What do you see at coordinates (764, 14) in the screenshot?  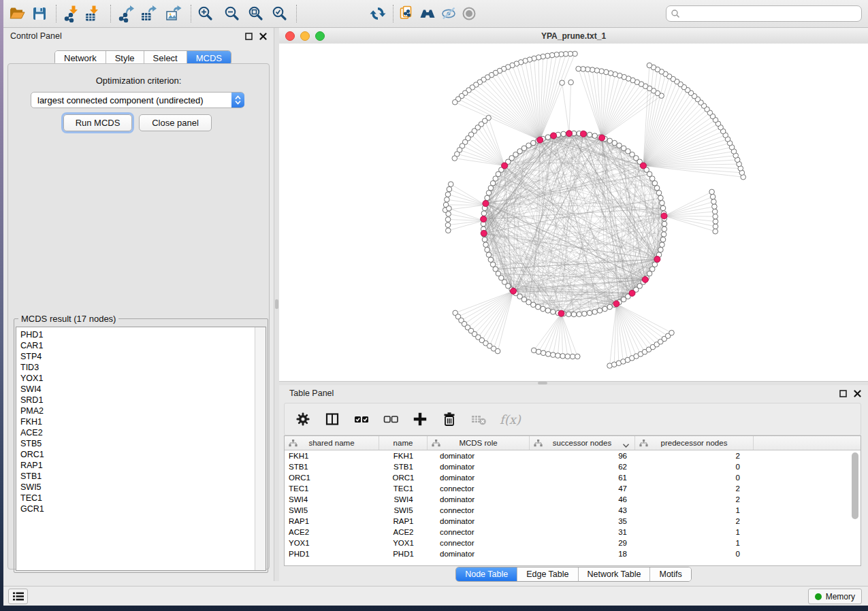 I see `search-field` at bounding box center [764, 14].